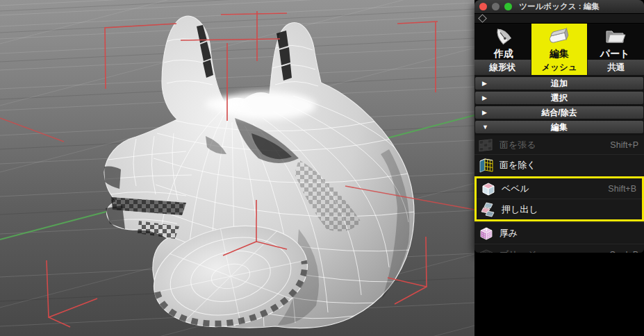  What do you see at coordinates (616, 67) in the screenshot?
I see `subtab-common: 共通` at bounding box center [616, 67].